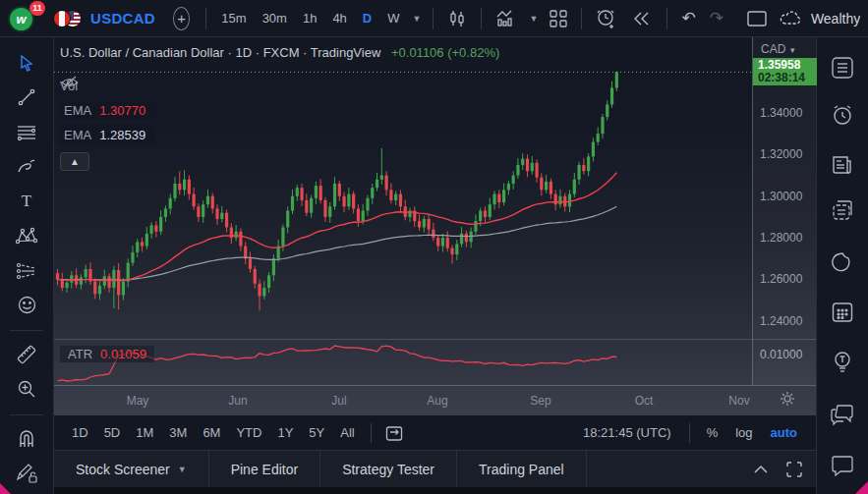 The height and width of the screenshot is (494, 868). What do you see at coordinates (434, 340) in the screenshot?
I see `pane-divider` at bounding box center [434, 340].